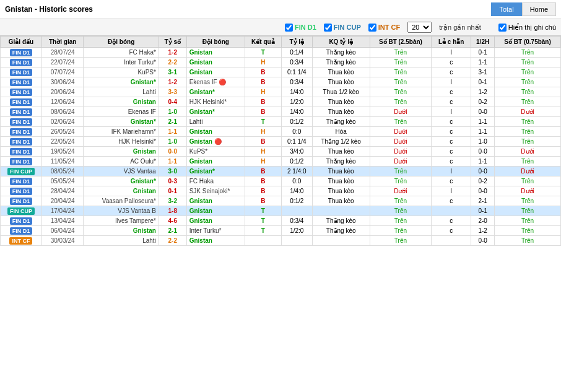 The height and width of the screenshot is (392, 561). What do you see at coordinates (301, 27) in the screenshot?
I see `fin-d1-filter: FIN D1` at bounding box center [301, 27].